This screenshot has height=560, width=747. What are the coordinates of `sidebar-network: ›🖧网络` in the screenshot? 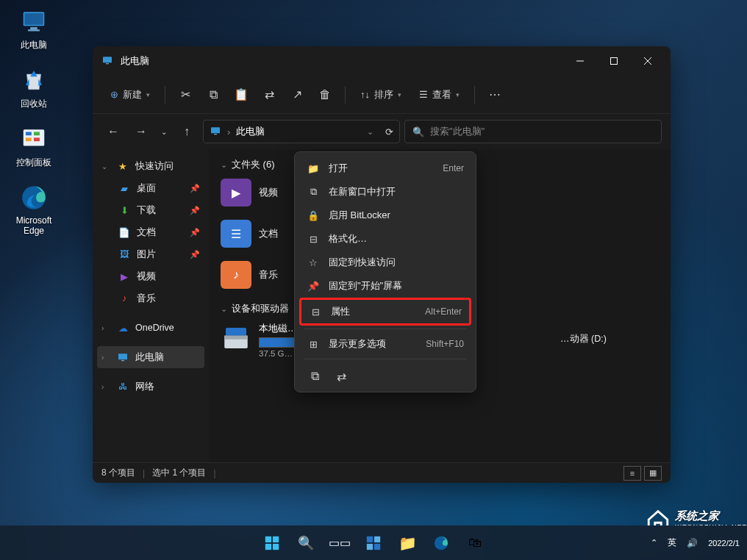 It's located at (151, 387).